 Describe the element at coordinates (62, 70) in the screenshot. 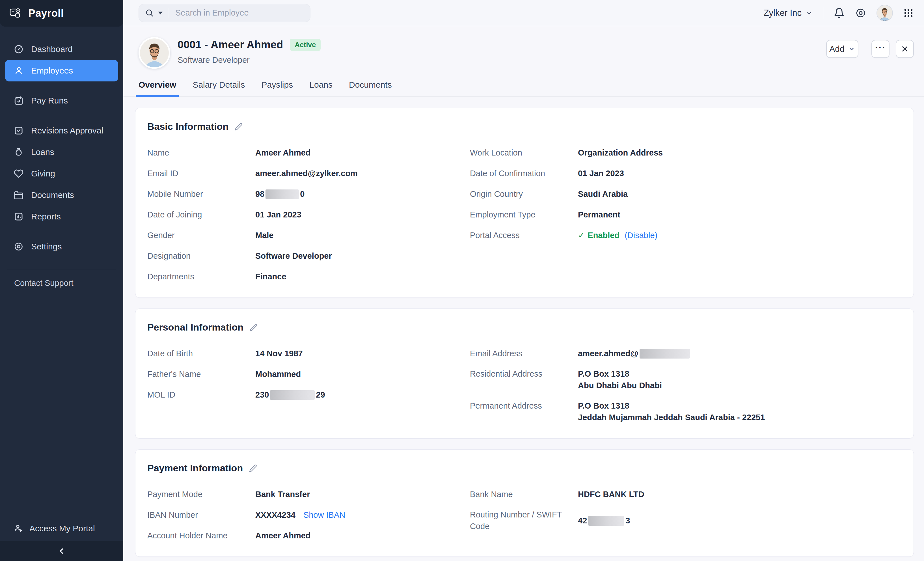

I see `sidebar-item-employees: Employees` at that location.